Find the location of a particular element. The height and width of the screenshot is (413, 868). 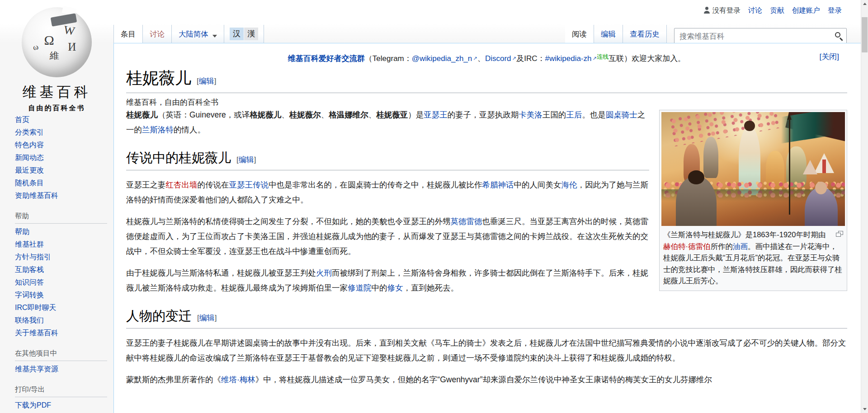

sidebar-item-featured-content: 特色内容 is located at coordinates (57, 145).